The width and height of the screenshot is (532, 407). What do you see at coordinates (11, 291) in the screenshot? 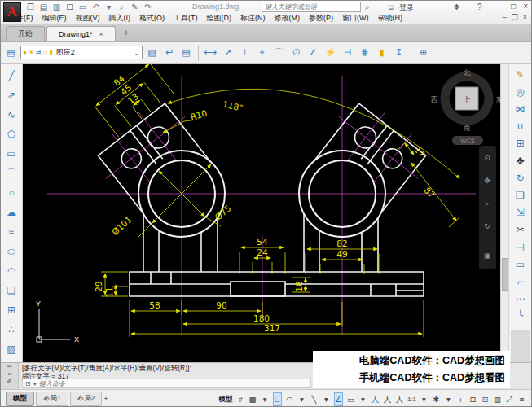
I see `insert-block-tool-icon: ❏` at bounding box center [11, 291].